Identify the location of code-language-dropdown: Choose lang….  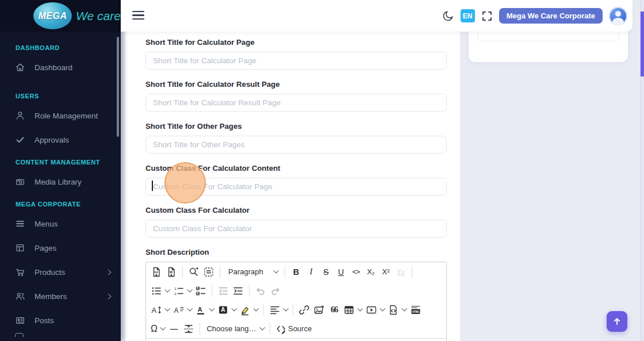
(235, 329).